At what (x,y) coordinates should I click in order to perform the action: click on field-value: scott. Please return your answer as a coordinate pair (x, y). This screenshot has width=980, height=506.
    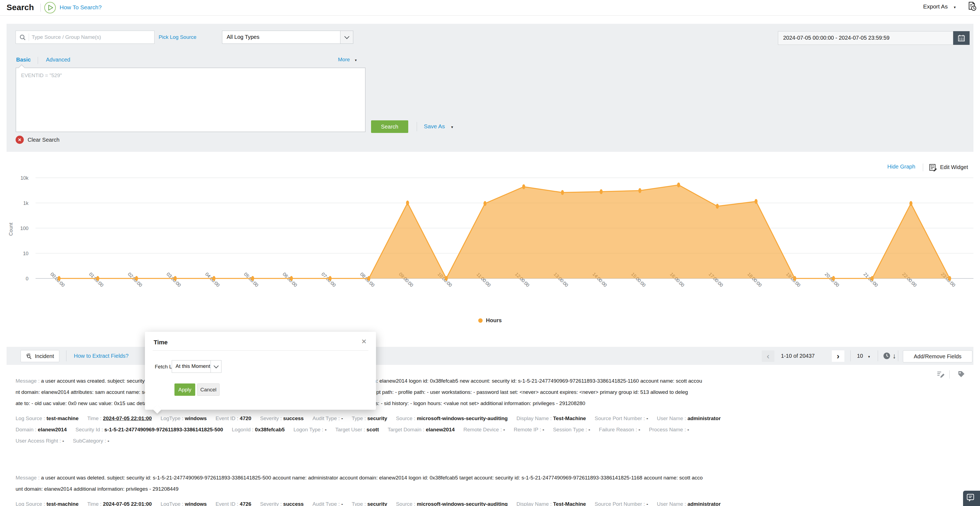
    Looking at the image, I should click on (372, 430).